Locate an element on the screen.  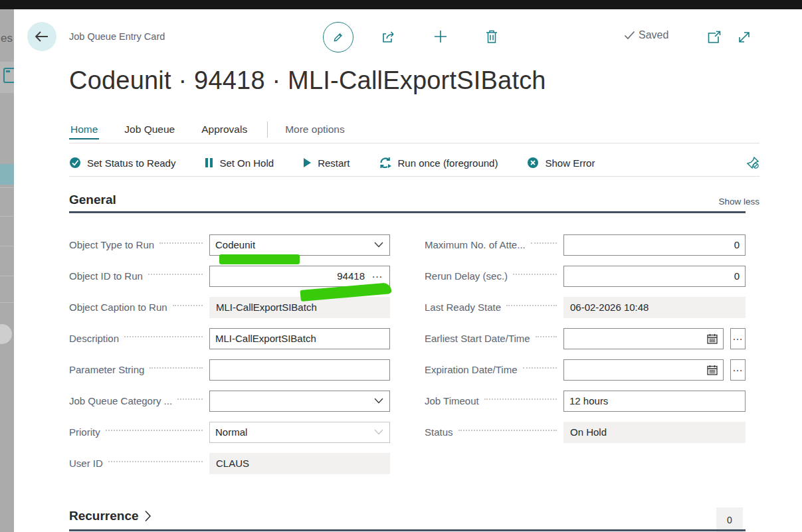
background-avatar-fragment is located at coordinates (6, 334).